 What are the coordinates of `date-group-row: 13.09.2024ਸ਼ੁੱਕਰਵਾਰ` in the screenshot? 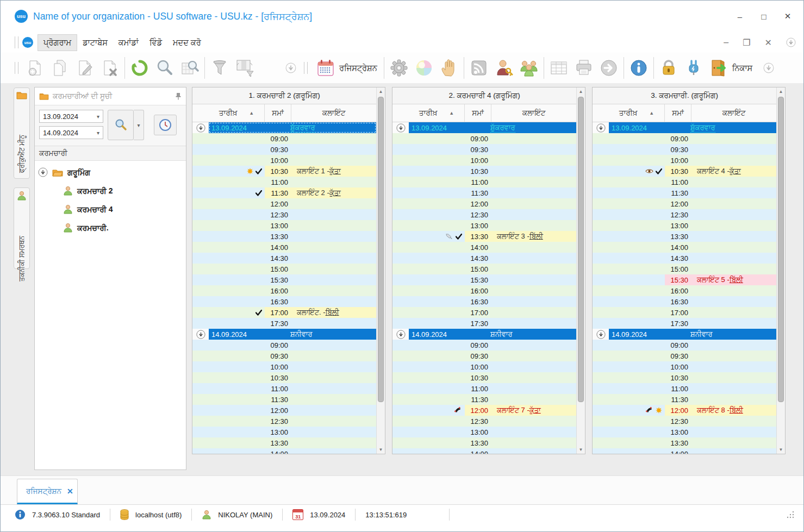 It's located at (684, 128).